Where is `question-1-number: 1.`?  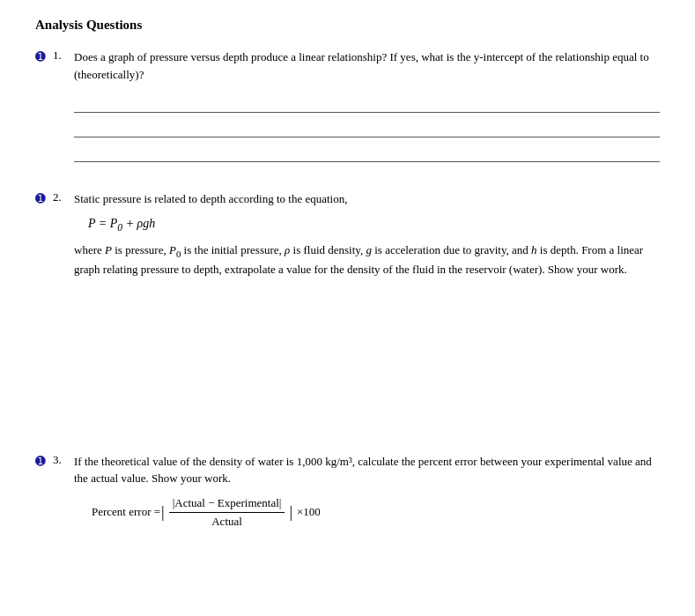
question-1-number: 1. is located at coordinates (60, 56).